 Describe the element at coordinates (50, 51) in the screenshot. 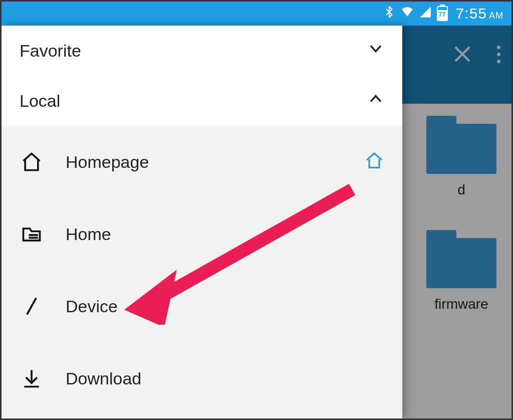

I see `section-title: Favorite` at that location.